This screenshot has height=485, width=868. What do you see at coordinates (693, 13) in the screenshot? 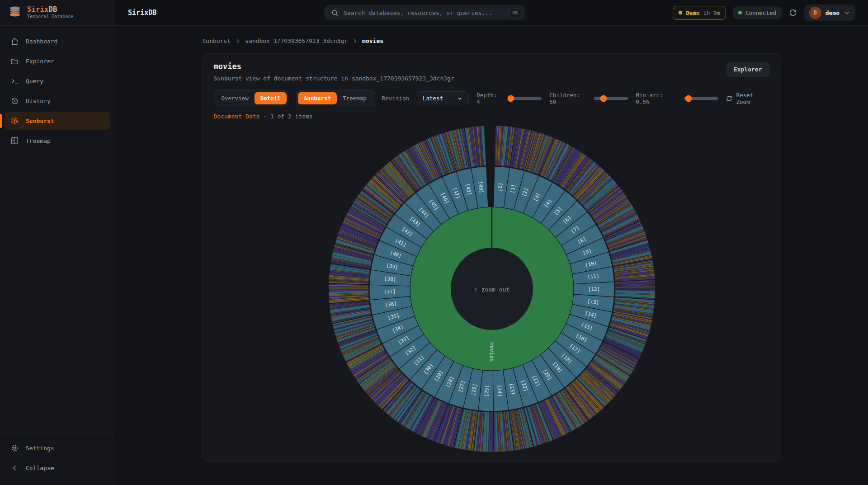
I see `demo-label: Demo` at bounding box center [693, 13].